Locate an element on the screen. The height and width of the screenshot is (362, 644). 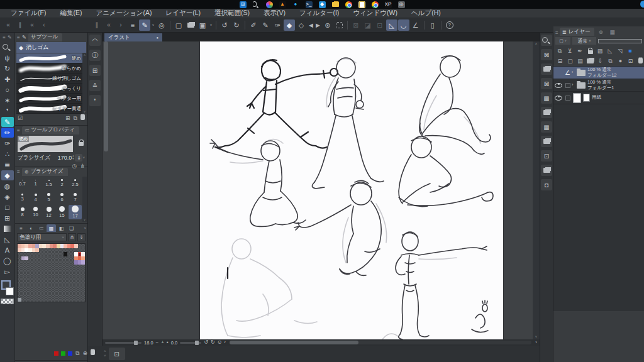
timeline-palette-icon: ⊡ is located at coordinates (117, 354).